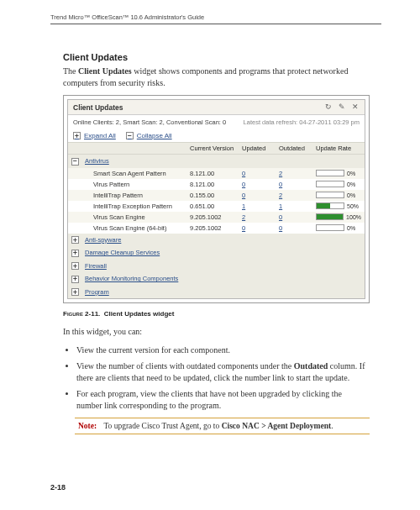 This screenshot has width=420, height=510. Describe the element at coordinates (339, 217) in the screenshot. I see `progress-wrap: 100%` at that location.